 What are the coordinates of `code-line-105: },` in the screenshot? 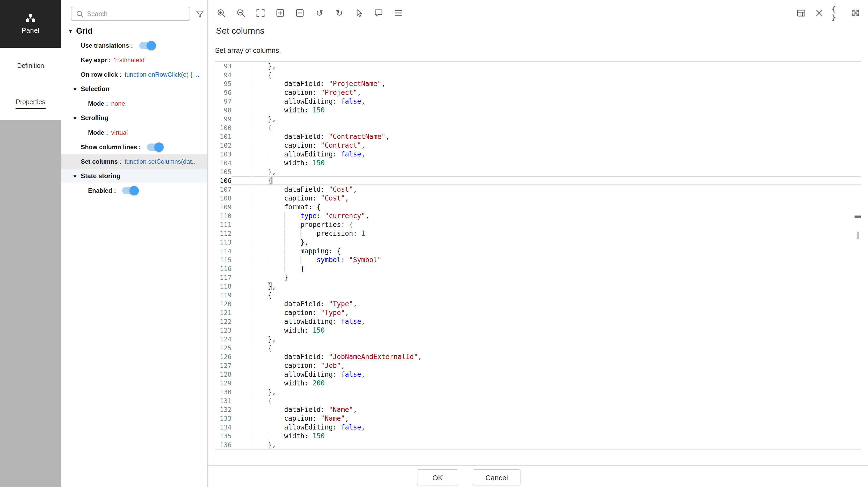 It's located at (547, 172).